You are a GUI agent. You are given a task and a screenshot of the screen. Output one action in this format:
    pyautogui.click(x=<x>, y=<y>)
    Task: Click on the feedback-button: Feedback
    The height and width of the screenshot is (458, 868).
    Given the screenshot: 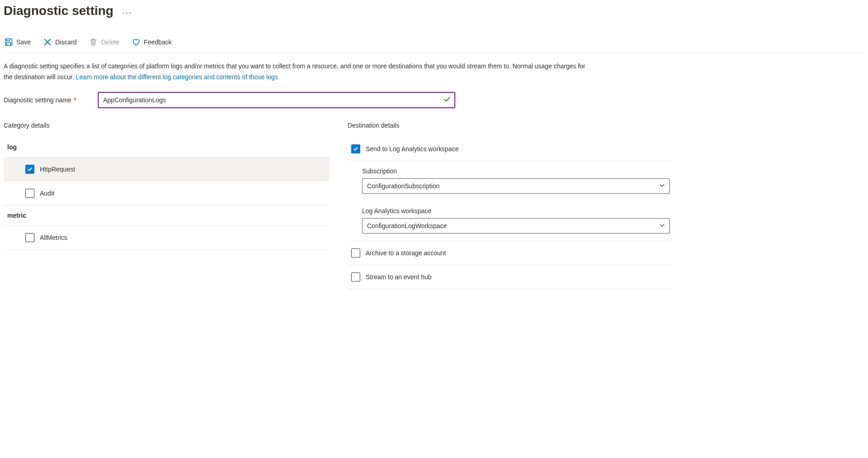 What is the action you would take?
    pyautogui.click(x=152, y=42)
    